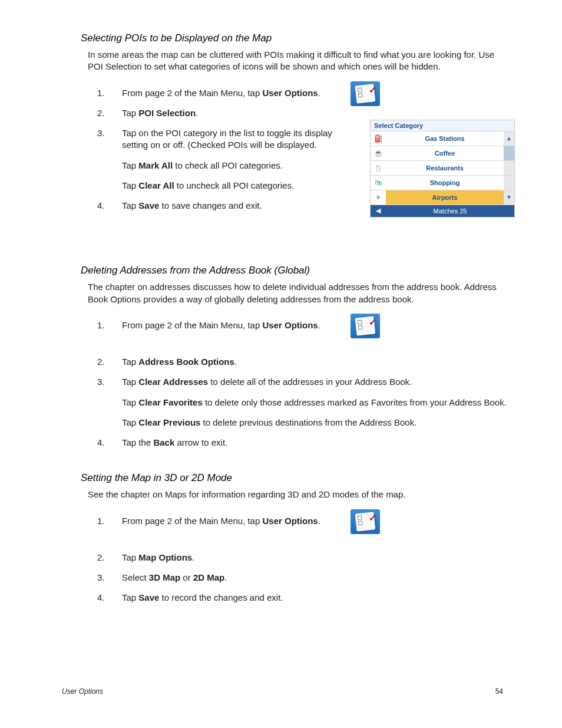  What do you see at coordinates (224, 113) in the screenshot?
I see `step-row: 2. Tap POI Selection.` at bounding box center [224, 113].